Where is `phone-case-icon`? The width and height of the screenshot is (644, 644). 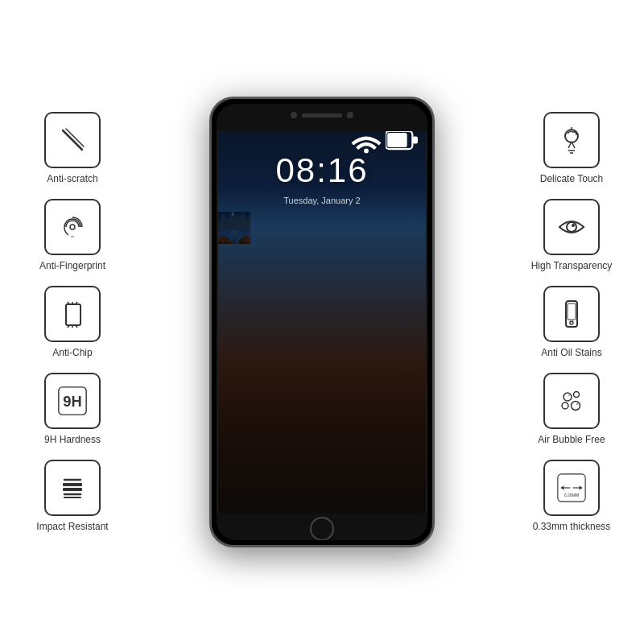
phone-case-icon is located at coordinates (572, 314).